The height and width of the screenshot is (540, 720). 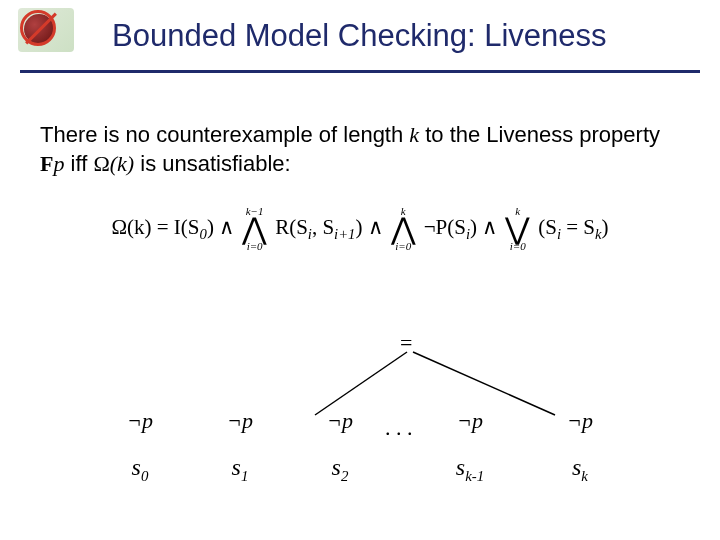 I want to click on state-skm1: sk-1, so click(x=470, y=470).